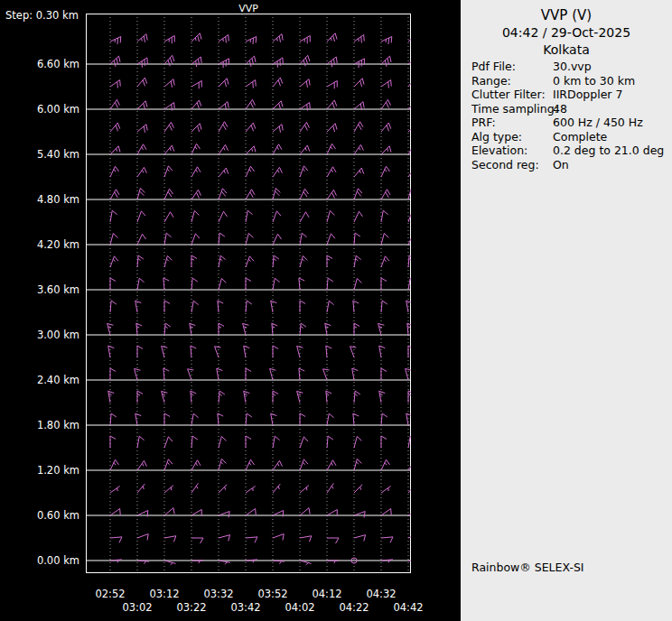  I want to click on panel-site-name: Kolkata, so click(566, 50).